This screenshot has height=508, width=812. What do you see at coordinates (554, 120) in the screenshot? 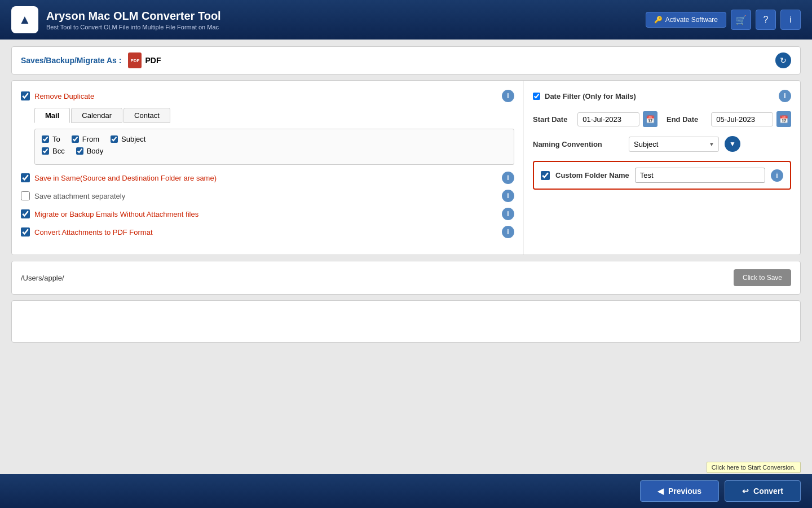
I see `start-date-label: Start Date` at bounding box center [554, 120].